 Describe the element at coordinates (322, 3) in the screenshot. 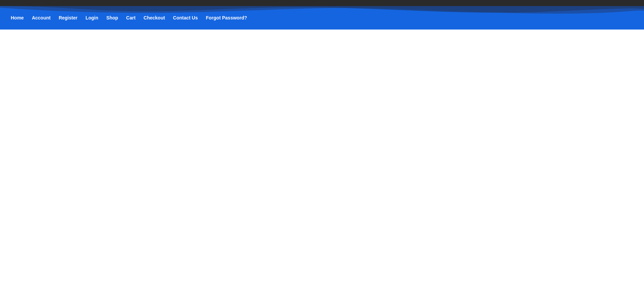

I see `top-bar` at that location.